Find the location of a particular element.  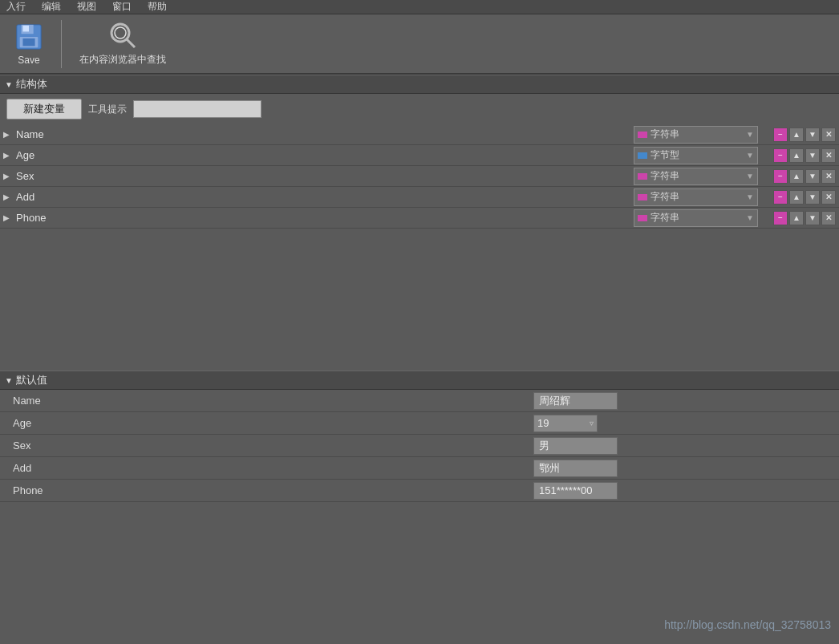

menu-bar: 入行 编辑 视图 窗口 帮助 is located at coordinates (420, 7).